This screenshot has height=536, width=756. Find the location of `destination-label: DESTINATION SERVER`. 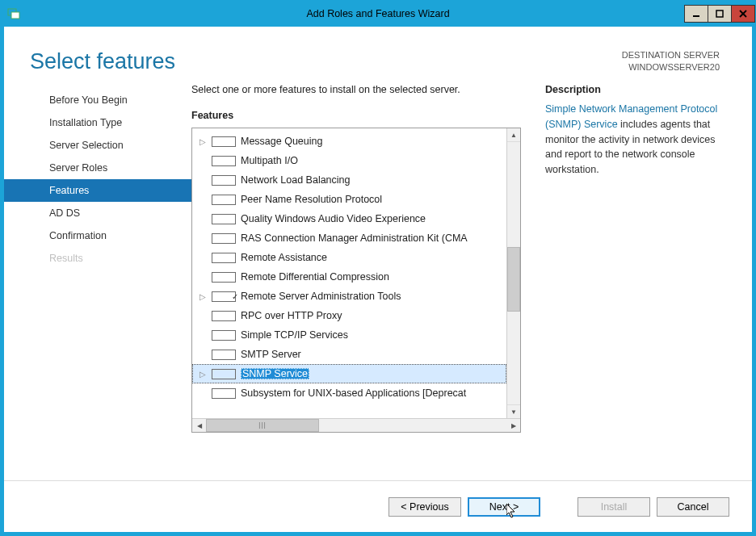

destination-label: DESTINATION SERVER is located at coordinates (670, 55).